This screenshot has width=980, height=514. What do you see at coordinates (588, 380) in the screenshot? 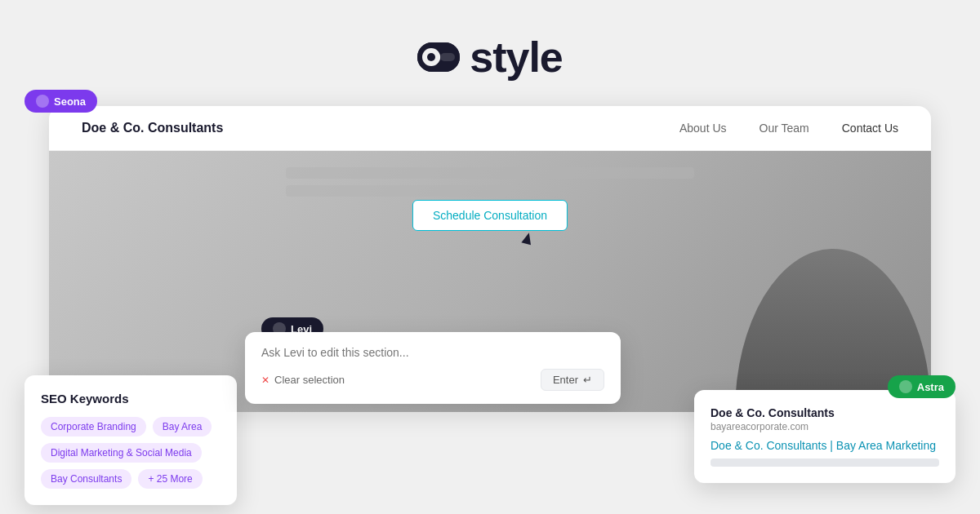
I see `enter-icon: ↵` at bounding box center [588, 380].